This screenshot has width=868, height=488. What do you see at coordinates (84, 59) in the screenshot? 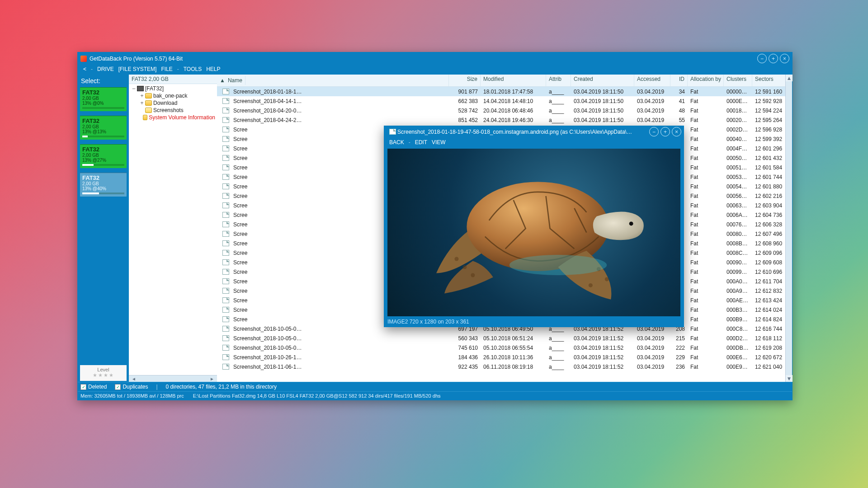
I see `app-icon` at bounding box center [84, 59].